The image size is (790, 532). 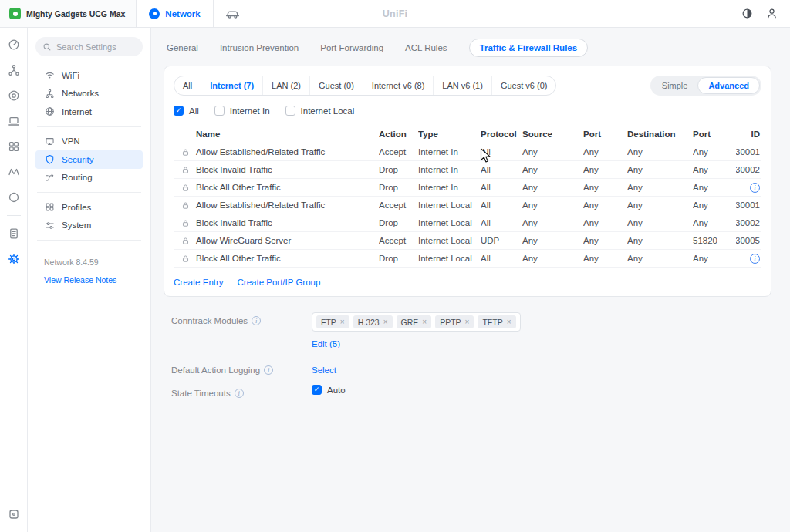 What do you see at coordinates (748, 134) in the screenshot?
I see `column-header-id: ID` at bounding box center [748, 134].